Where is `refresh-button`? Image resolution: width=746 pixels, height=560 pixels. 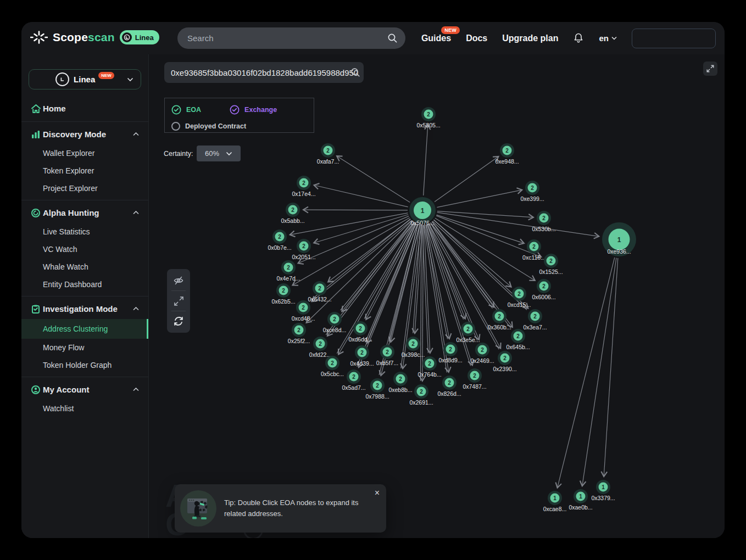
refresh-button is located at coordinates (179, 321).